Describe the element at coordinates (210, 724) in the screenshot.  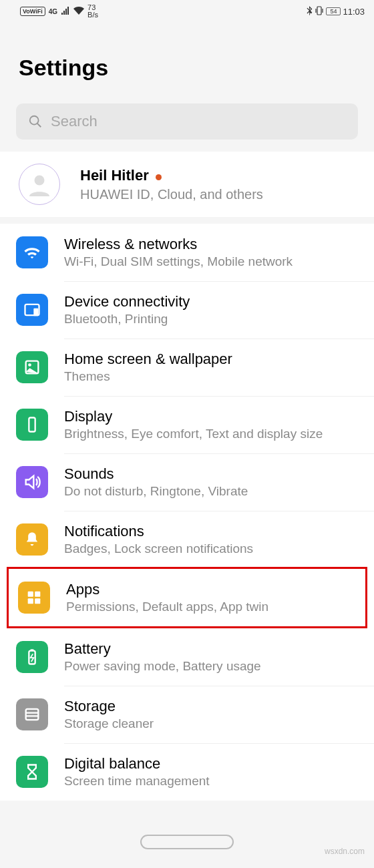
I see `row-sub: Storage cleaner` at that location.